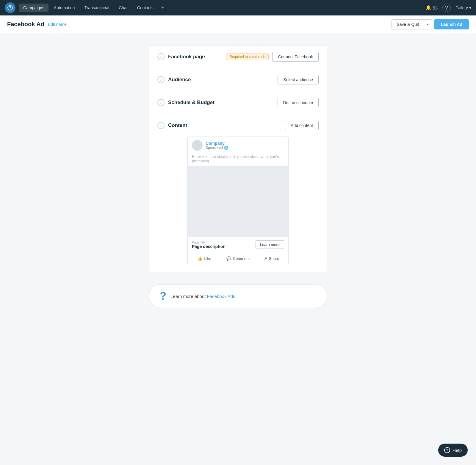 This screenshot has width=476, height=465. Describe the element at coordinates (195, 57) in the screenshot. I see `facebook-page-title: Facebook page` at that location.